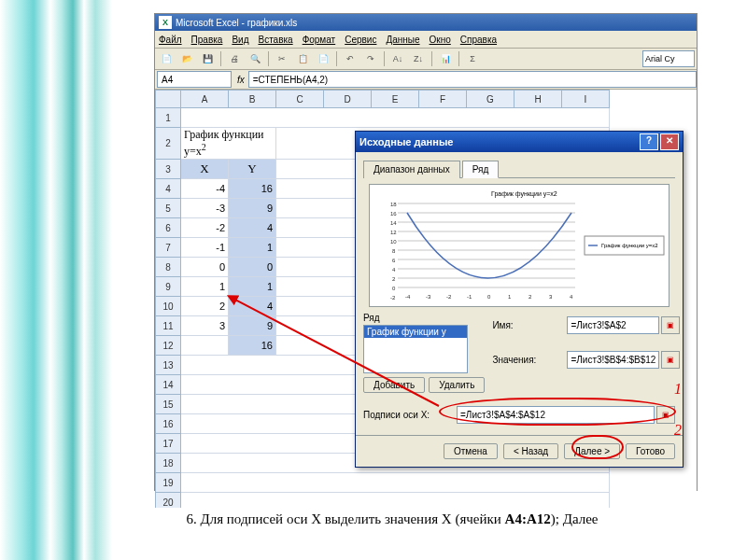 This screenshot has height=560, width=747. Describe the element at coordinates (472, 59) in the screenshot. I see `sum-icon: Σ` at that location.